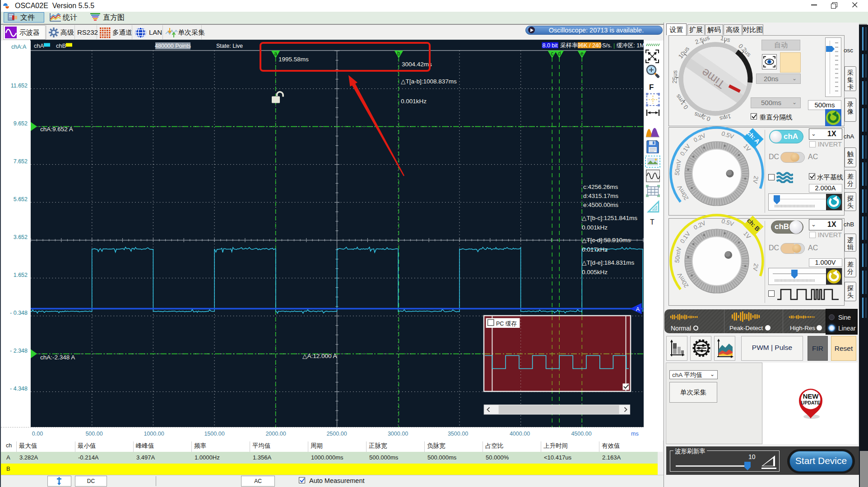  I want to click on svg-text: S/s. | 缓冲区: 1M., so click(623, 46).